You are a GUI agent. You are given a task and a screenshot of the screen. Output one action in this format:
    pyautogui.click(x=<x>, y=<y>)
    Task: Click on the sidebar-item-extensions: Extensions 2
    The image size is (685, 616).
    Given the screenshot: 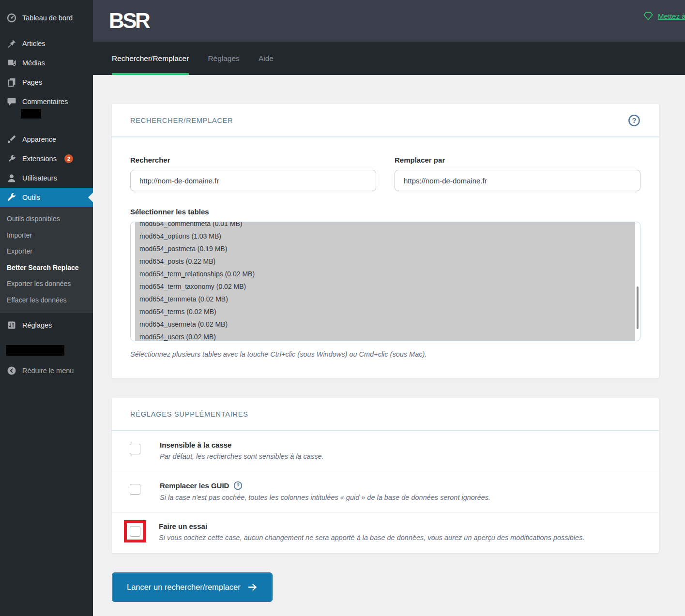 What is the action you would take?
    pyautogui.click(x=46, y=159)
    